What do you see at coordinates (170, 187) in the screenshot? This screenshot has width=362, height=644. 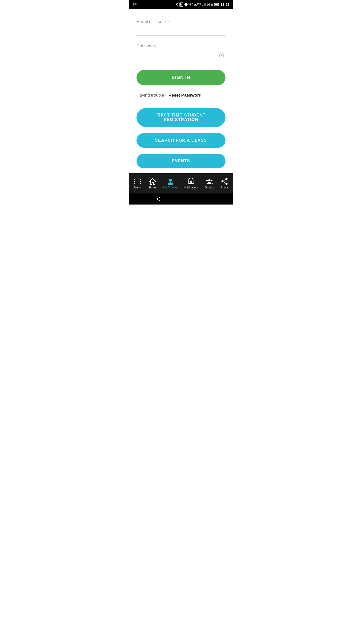 I see `nav-label-my-account: My Account` at bounding box center [170, 187].